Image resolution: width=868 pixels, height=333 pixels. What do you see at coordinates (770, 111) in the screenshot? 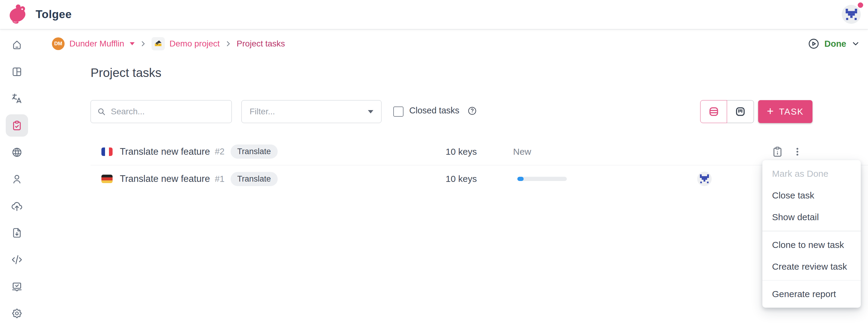
I see `plus-icon: +` at bounding box center [770, 111].